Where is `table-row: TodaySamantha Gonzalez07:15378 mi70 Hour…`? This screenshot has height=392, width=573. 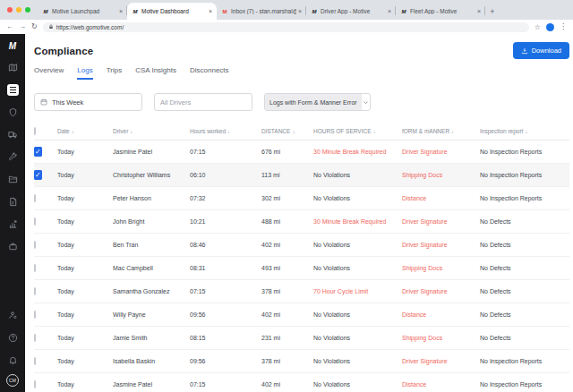
table-row: TodaySamantha Gonzalez07:15378 mi70 Hour… is located at coordinates (302, 292).